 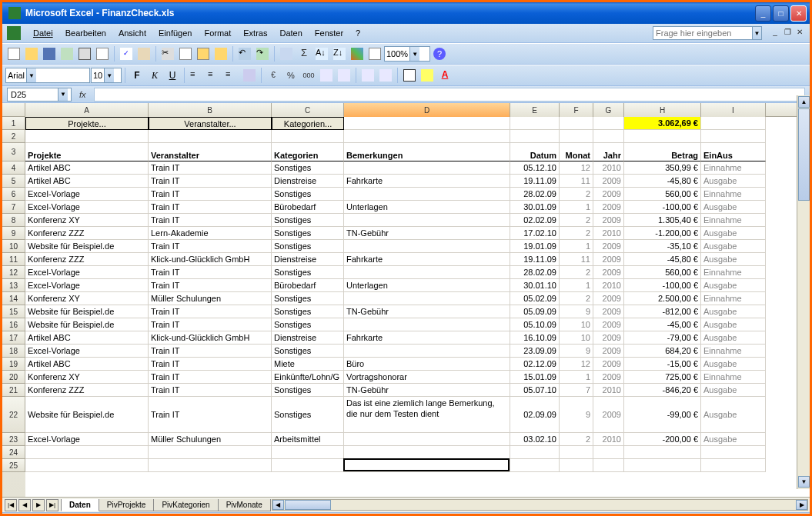 What do you see at coordinates (609, 452) in the screenshot?
I see `cell-G24` at bounding box center [609, 452].